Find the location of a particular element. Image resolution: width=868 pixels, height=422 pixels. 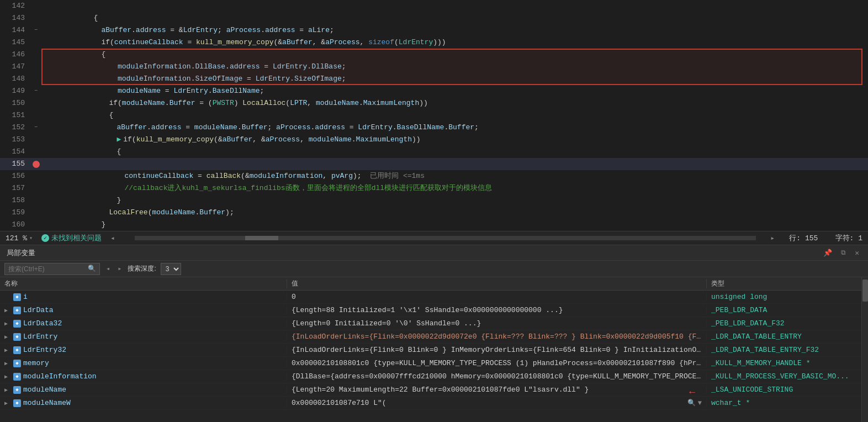

var-table-header: 名称 值 类型 is located at coordinates (431, 284).